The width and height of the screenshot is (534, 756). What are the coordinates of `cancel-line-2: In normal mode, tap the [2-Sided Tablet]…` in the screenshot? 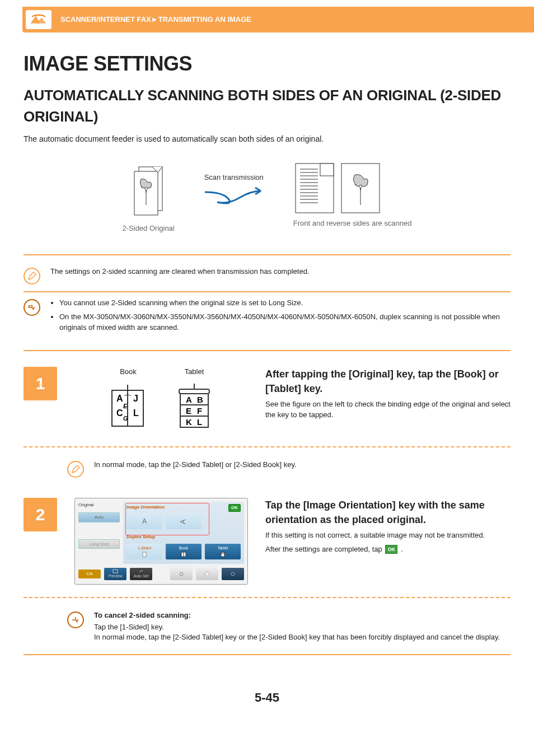 It's located at (302, 637).